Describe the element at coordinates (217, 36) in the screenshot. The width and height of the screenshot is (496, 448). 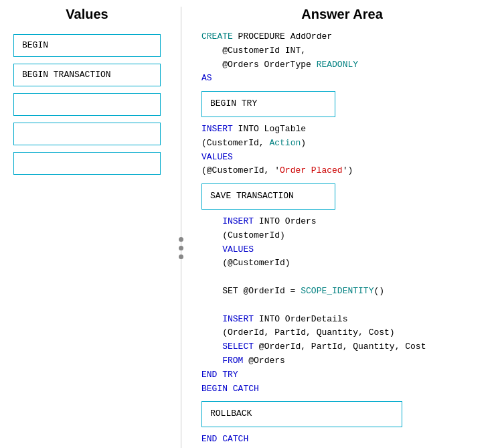
I see `kw-create: CREATE` at that location.